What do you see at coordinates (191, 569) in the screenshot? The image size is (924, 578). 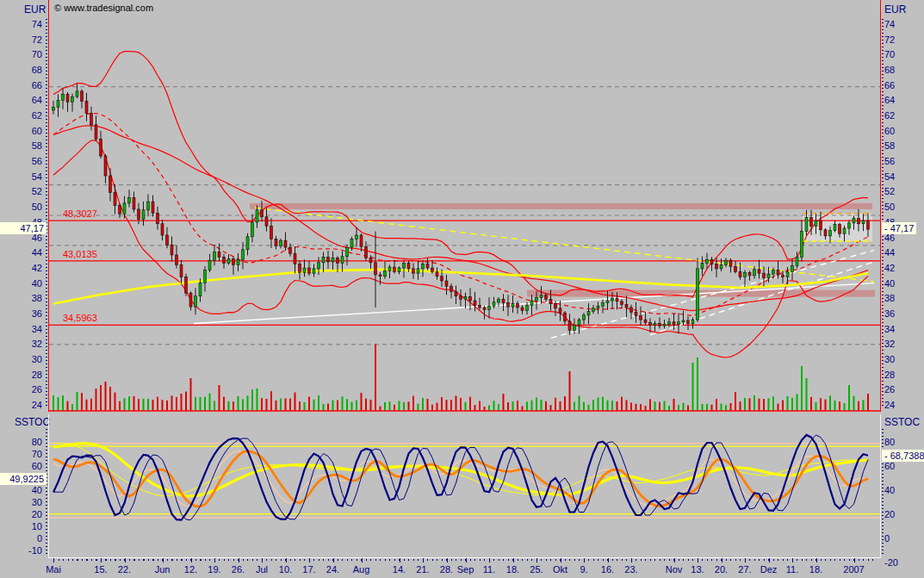 I see `date-label: 12.` at bounding box center [191, 569].